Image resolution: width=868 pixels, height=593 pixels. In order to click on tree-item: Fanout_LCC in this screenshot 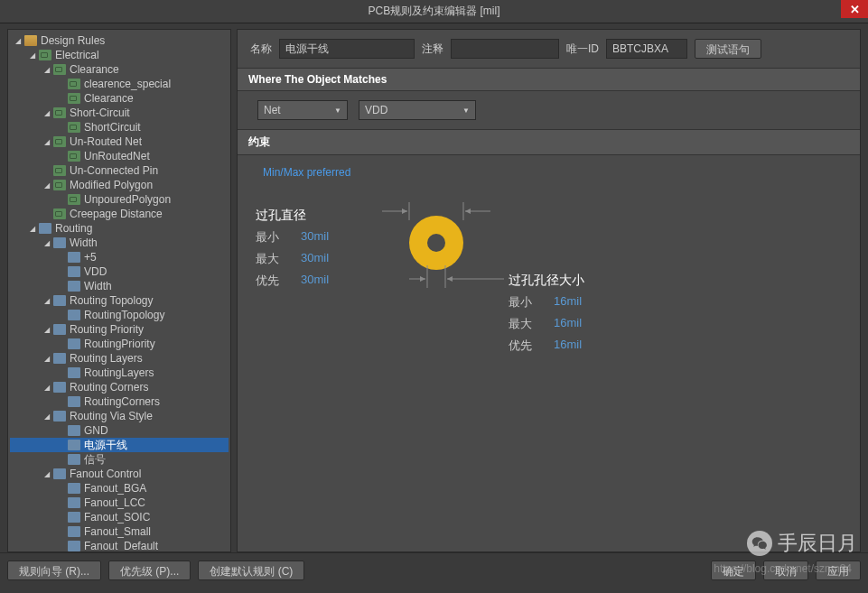, I will do `click(119, 503)`.